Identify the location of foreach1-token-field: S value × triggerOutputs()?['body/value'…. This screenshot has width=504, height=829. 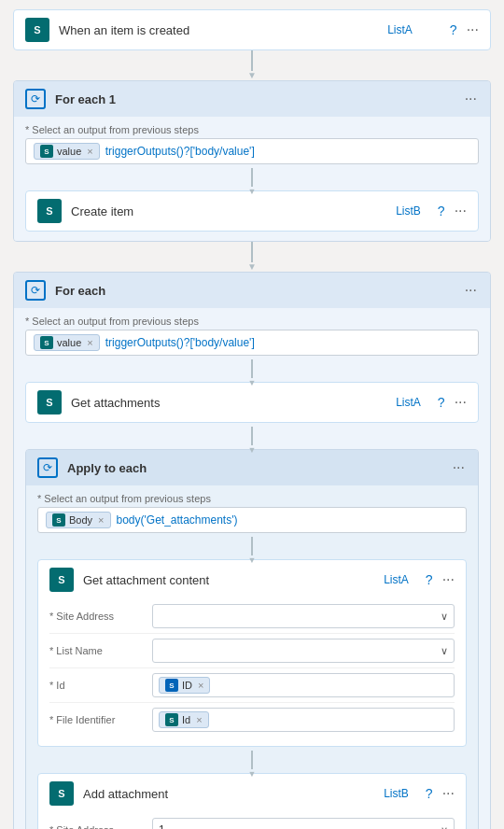
(252, 151).